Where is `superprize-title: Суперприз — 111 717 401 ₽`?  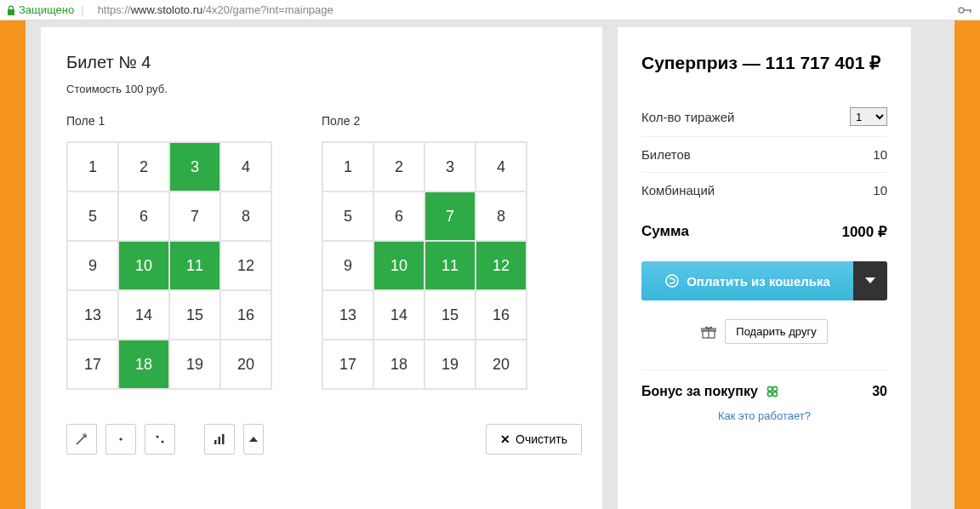
superprize-title: Суперприз — 111 717 401 ₽ is located at coordinates (764, 63).